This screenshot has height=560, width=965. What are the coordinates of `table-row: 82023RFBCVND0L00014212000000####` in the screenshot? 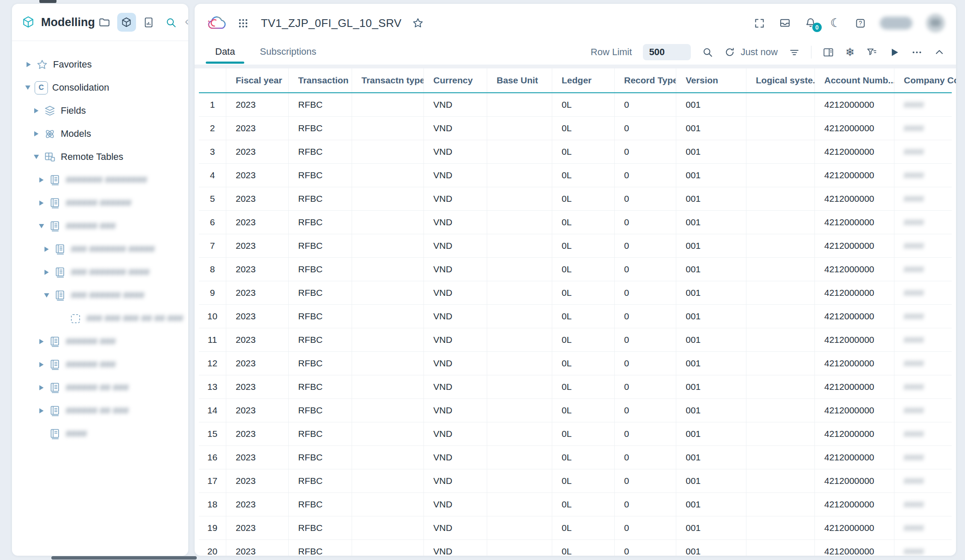 It's located at (575, 269).